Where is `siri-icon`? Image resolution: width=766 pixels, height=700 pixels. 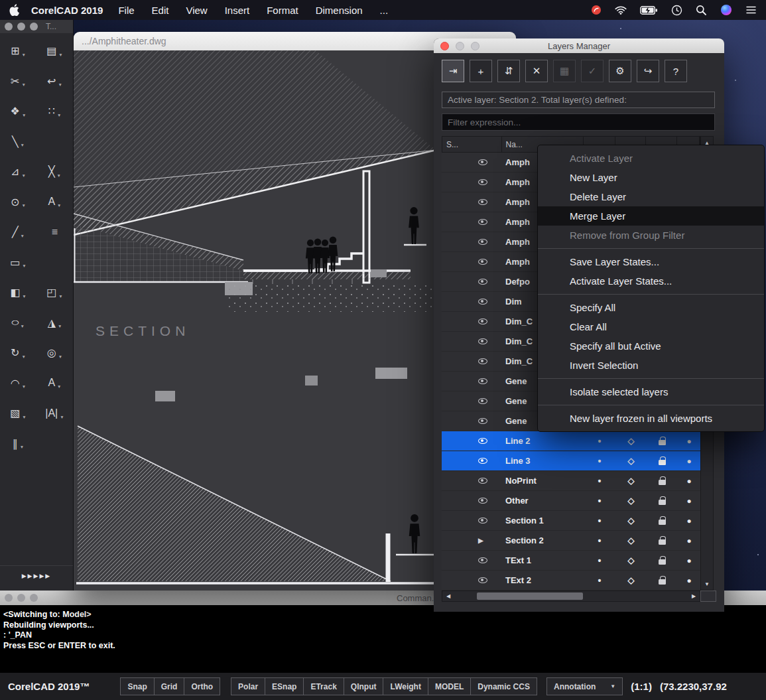 siri-icon is located at coordinates (726, 10).